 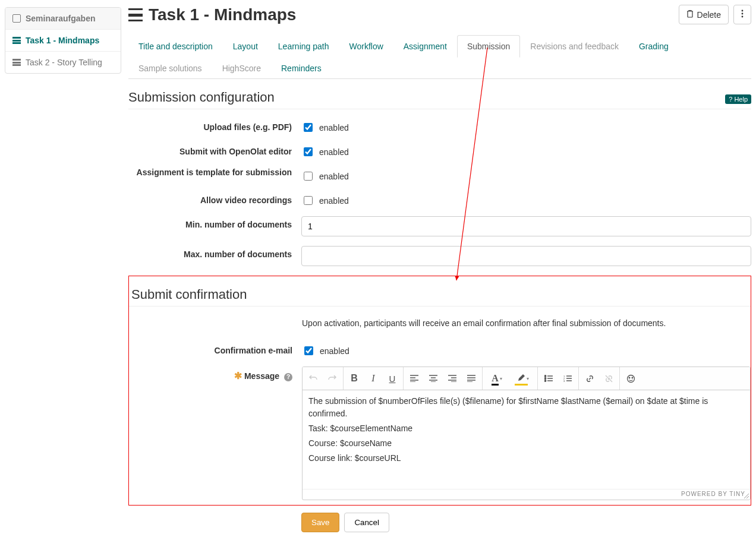 What do you see at coordinates (590, 378) in the screenshot?
I see `link-button` at bounding box center [590, 378].